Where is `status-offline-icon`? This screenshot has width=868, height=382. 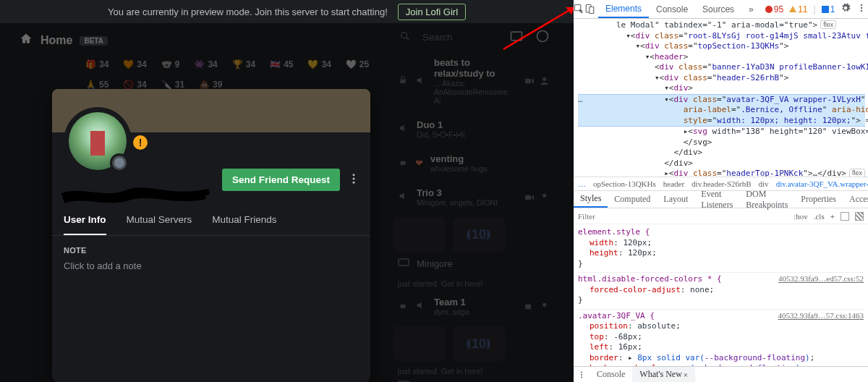 status-offline-icon is located at coordinates (119, 163).